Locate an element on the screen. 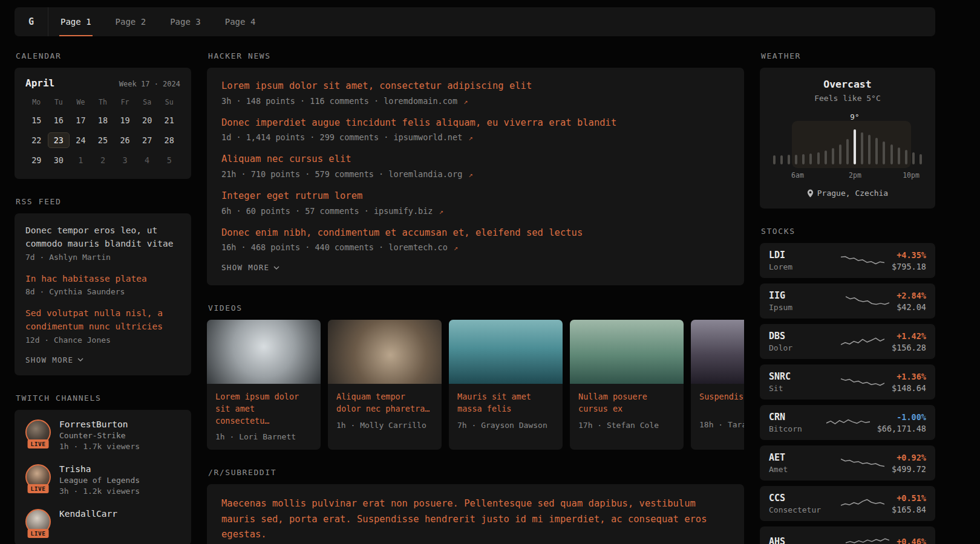 The image size is (980, 544). calendar-day: 29 is located at coordinates (36, 160).